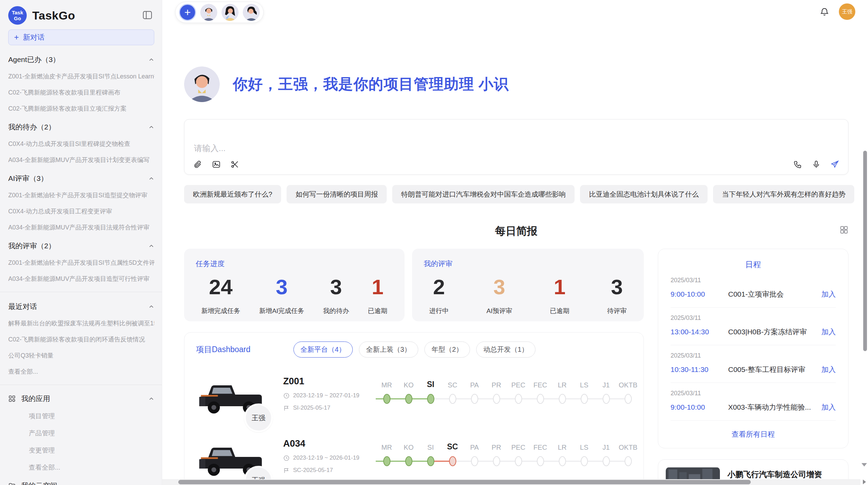  I want to click on sidebar-item: C02-飞腾新能源轻客改款项目立项汇报方案, so click(81, 109).